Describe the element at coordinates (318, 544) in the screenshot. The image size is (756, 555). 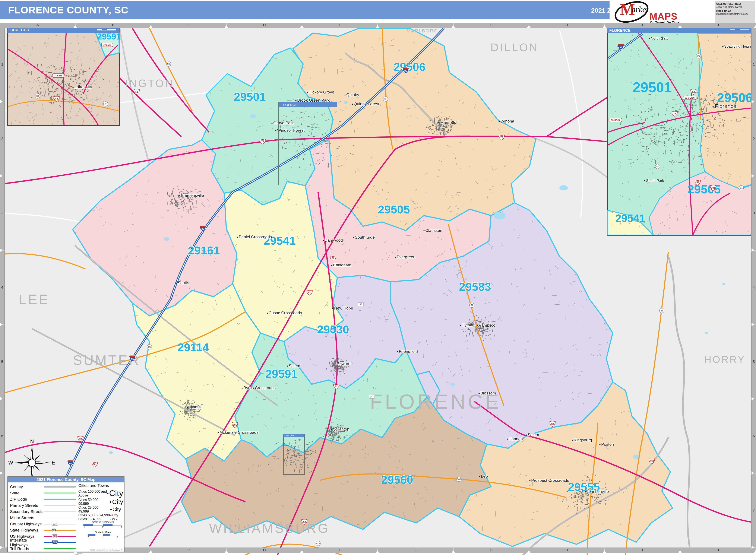
I see `svg-text: 512` at that location.